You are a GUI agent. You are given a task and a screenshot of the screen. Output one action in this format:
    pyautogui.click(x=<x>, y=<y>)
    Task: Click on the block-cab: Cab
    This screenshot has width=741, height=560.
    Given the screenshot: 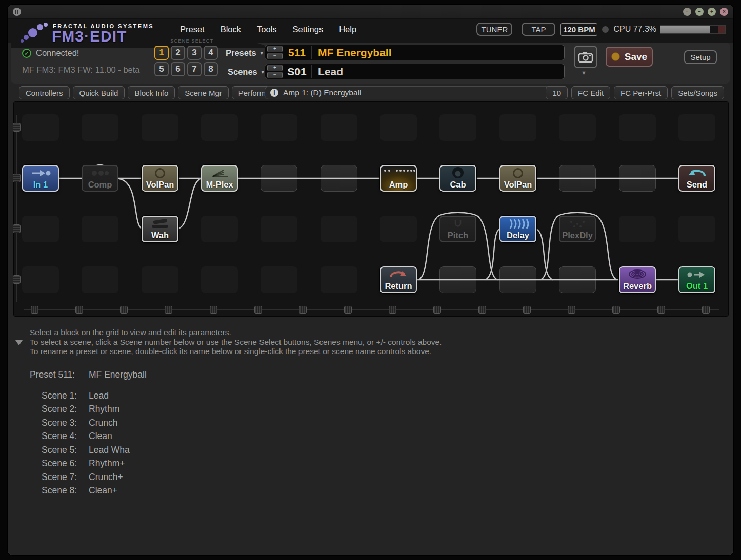 What is the action you would take?
    pyautogui.click(x=458, y=178)
    